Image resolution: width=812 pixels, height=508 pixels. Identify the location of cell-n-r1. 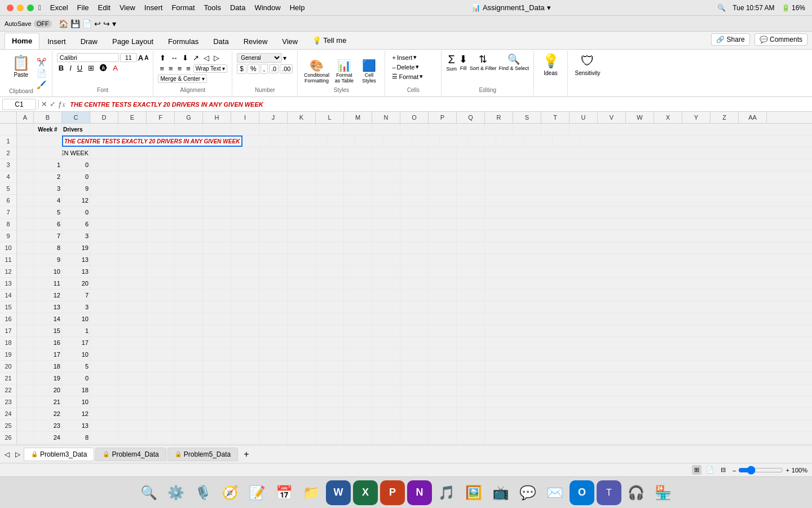
(398, 141).